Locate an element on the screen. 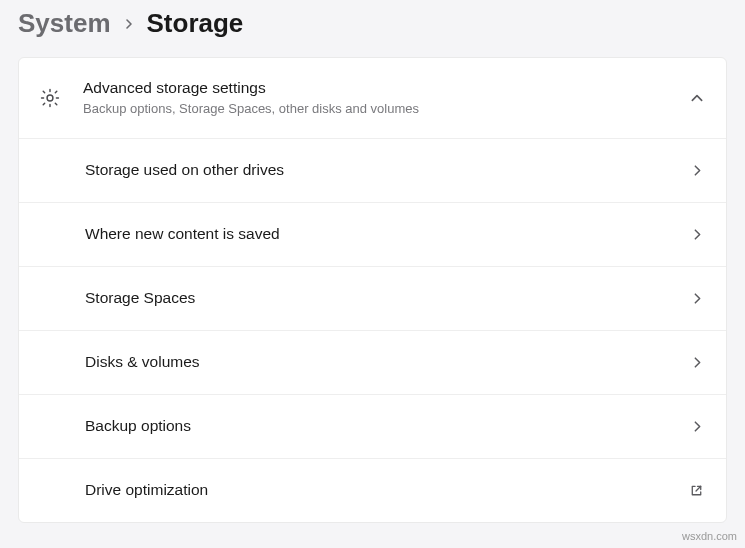 The width and height of the screenshot is (745, 548). external-link-icon is located at coordinates (696, 490).